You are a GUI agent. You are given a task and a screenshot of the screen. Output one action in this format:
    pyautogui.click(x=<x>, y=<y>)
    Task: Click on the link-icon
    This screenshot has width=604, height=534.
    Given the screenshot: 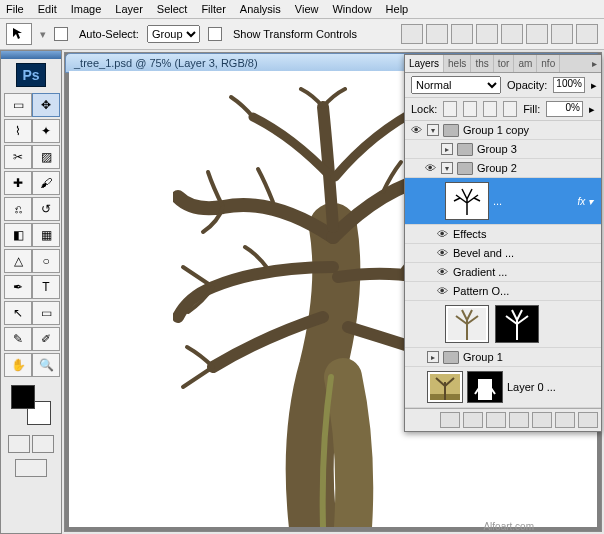 What is the action you would take?
    pyautogui.click(x=450, y=420)
    